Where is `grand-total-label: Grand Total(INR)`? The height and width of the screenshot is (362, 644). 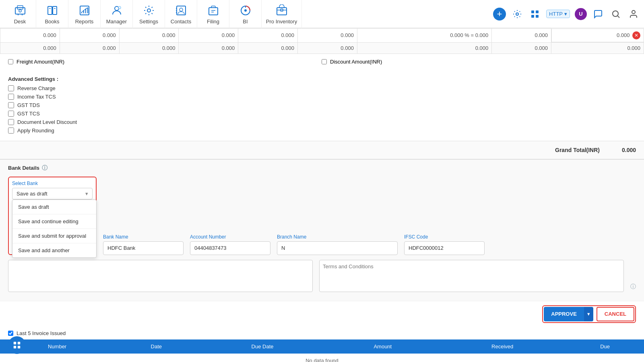
grand-total-label: Grand Total(INR) is located at coordinates (577, 150).